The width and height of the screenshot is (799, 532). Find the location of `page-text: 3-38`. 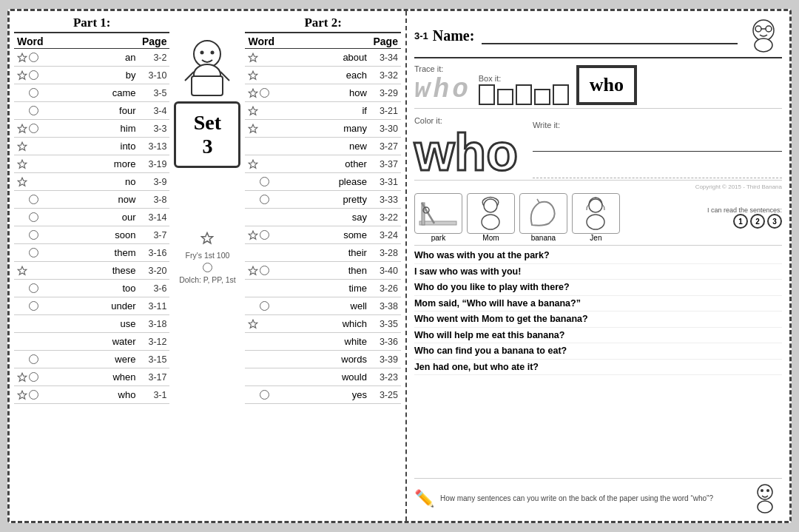

page-text: 3-38 is located at coordinates (385, 306).